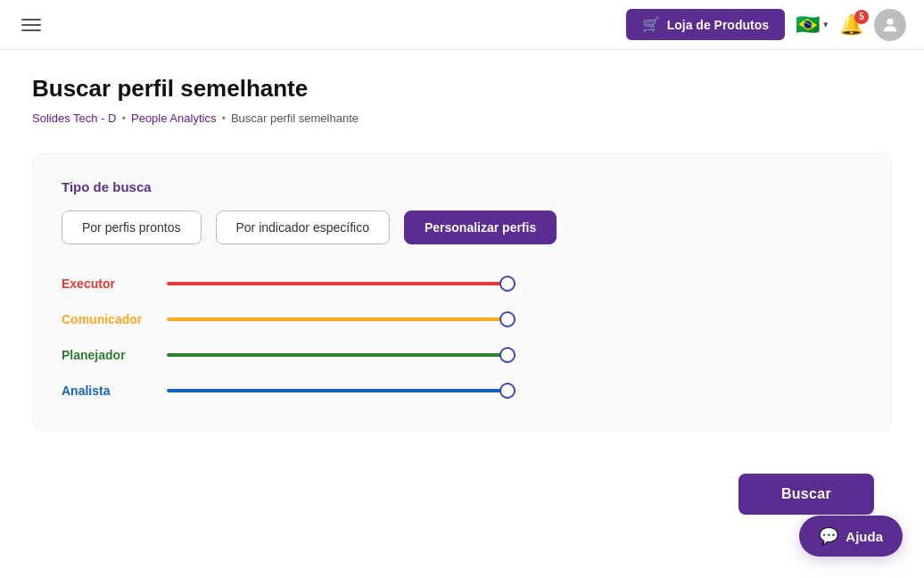 This screenshot has width=924, height=578. I want to click on slider-row-planejador: Planejador, so click(285, 355).